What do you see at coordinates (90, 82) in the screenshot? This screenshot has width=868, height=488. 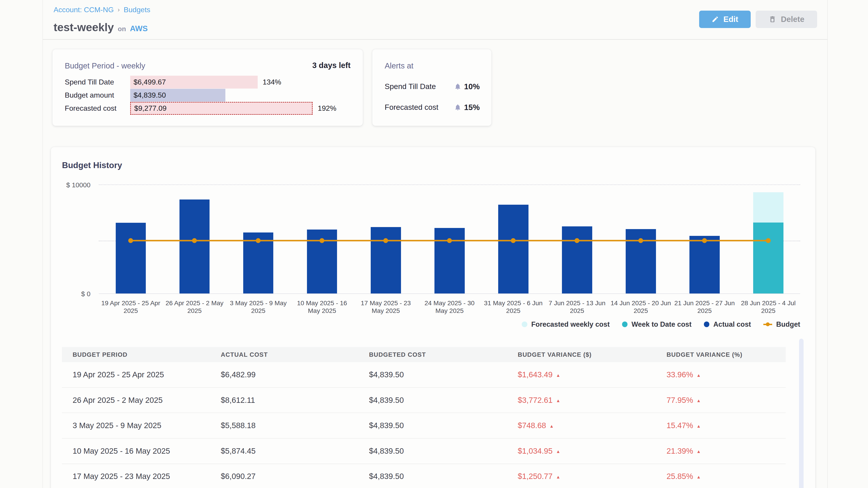 I see `budget-row-label: Spend Till Date` at bounding box center [90, 82].